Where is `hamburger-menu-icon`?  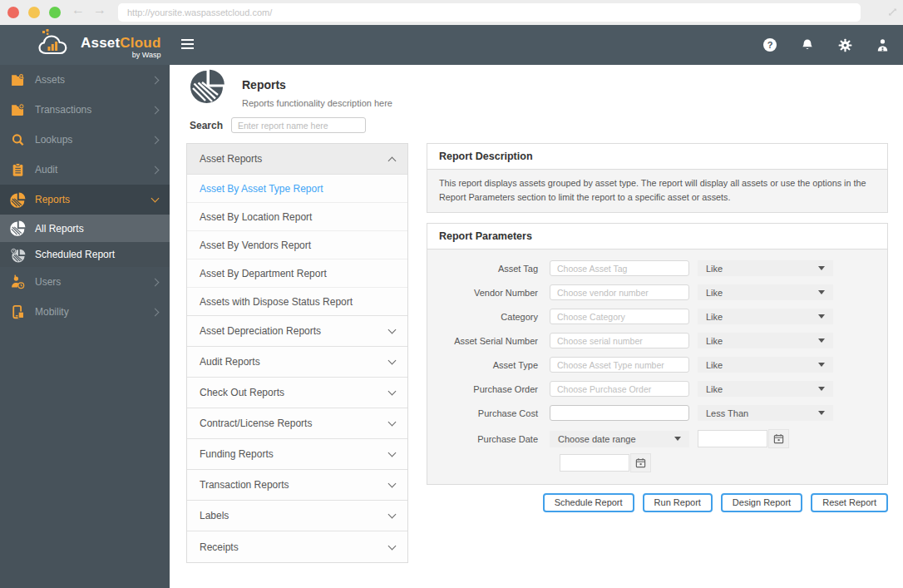 hamburger-menu-icon is located at coordinates (188, 45).